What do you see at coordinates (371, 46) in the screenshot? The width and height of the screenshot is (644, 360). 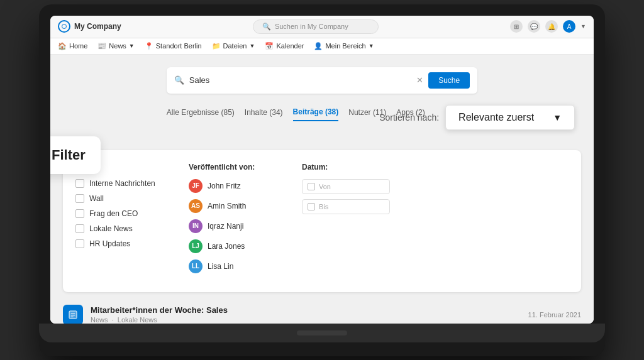 I see `meinbereich-chevron-icon: ▼` at bounding box center [371, 46].